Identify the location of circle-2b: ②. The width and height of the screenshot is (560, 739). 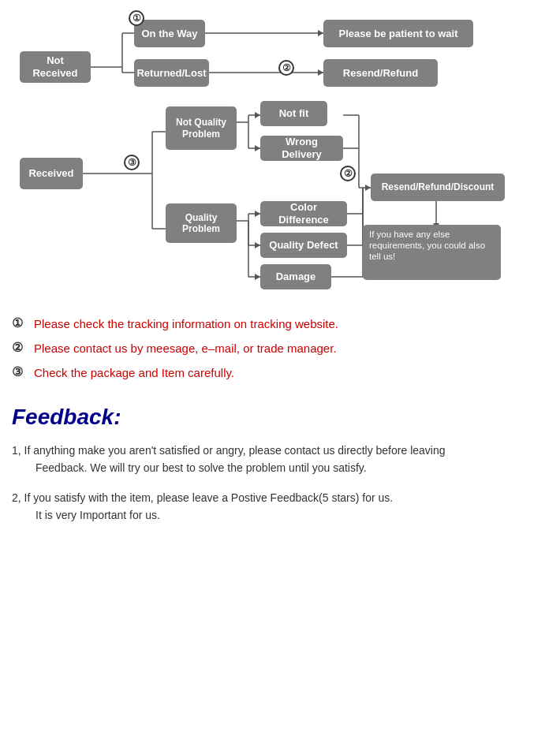
(348, 174).